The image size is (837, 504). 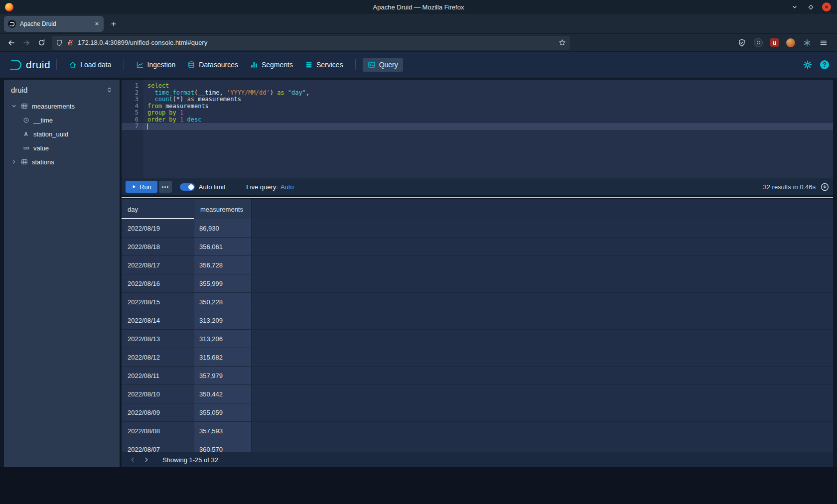 I want to click on cell-day: 2022/08/10, so click(x=158, y=394).